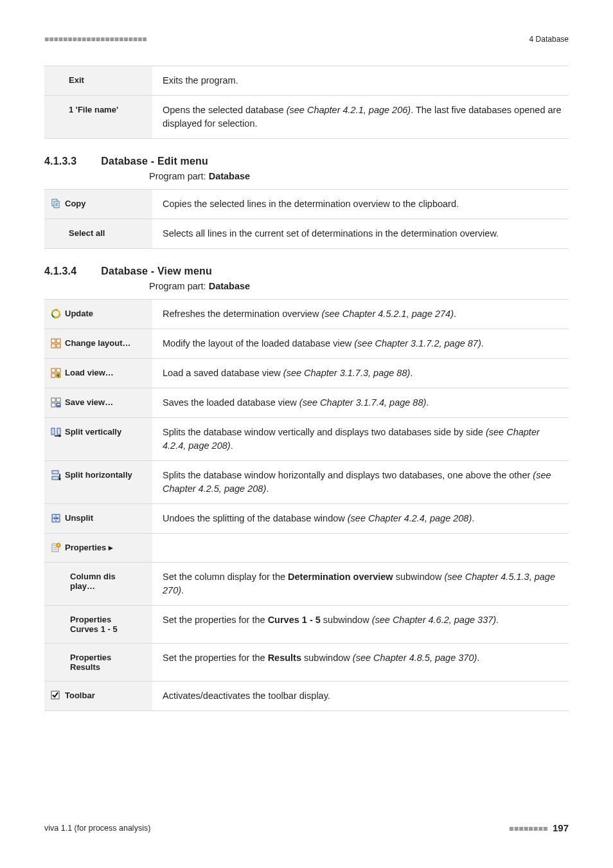 The image size is (613, 868). What do you see at coordinates (360, 625) in the screenshot?
I see `menu-desc: Set the properties for the Curves 1 - 5 …` at bounding box center [360, 625].